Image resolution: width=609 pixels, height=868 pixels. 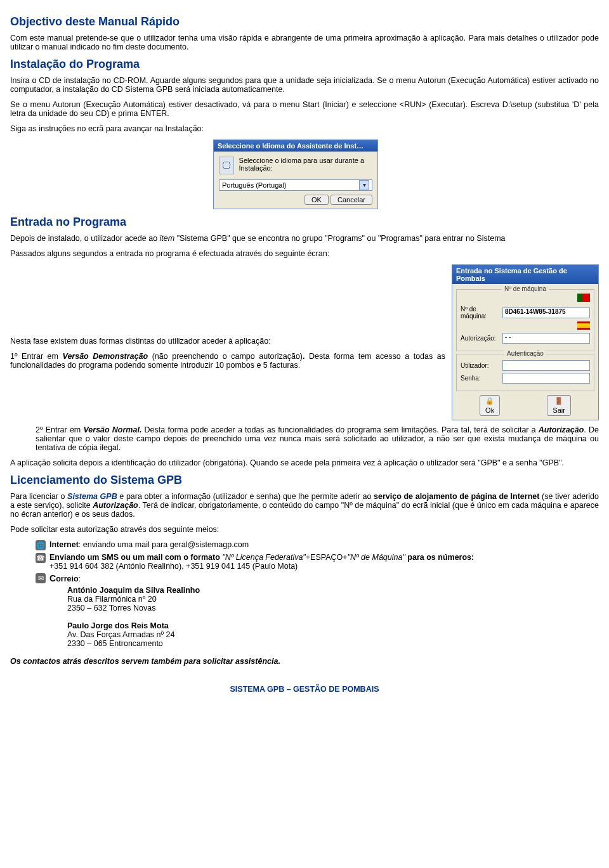 I want to click on heading-licenciamento: Licenciamento do Sistema GPB, so click(x=304, y=481).